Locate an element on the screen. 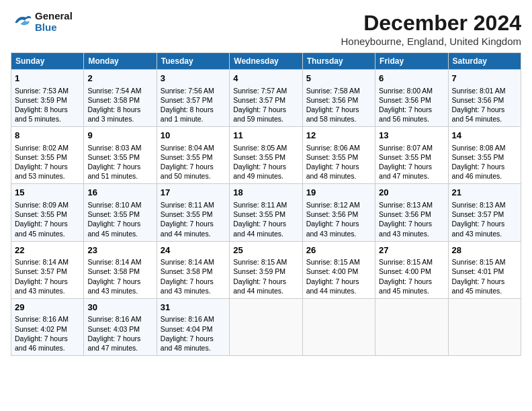 Image resolution: width=532 pixels, height=411 pixels. day-info: Sunrise: 8:06 AM is located at coordinates (339, 148).